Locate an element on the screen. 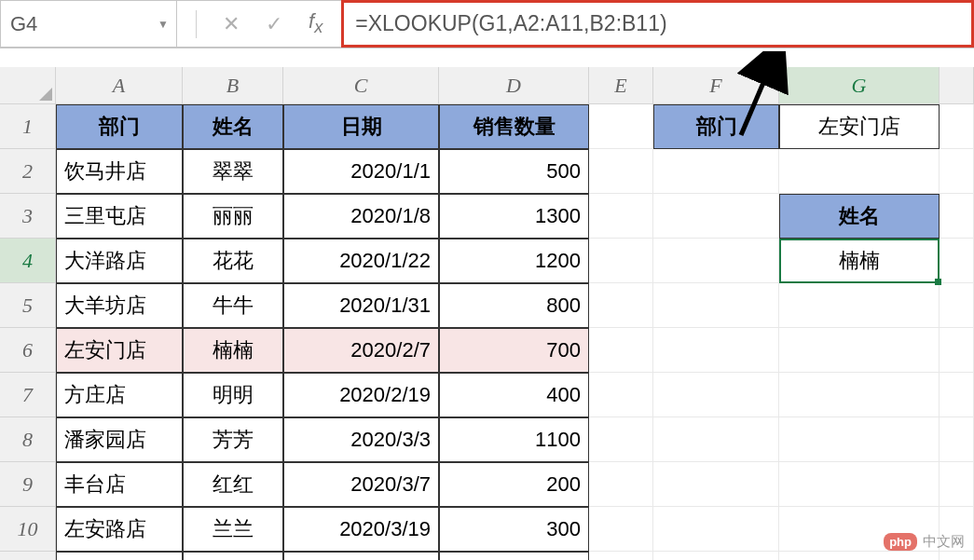  cell-B10: 兰兰 is located at coordinates (233, 529).